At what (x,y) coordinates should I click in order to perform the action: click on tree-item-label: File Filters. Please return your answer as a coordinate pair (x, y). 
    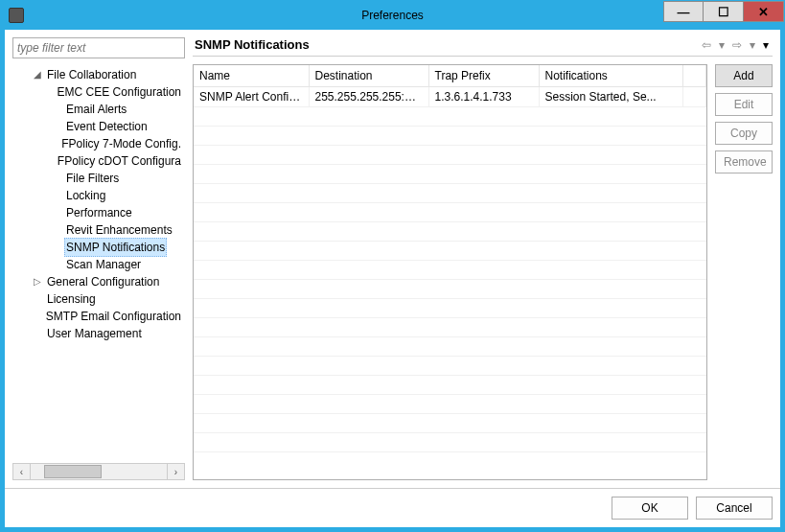
    Looking at the image, I should click on (92, 178).